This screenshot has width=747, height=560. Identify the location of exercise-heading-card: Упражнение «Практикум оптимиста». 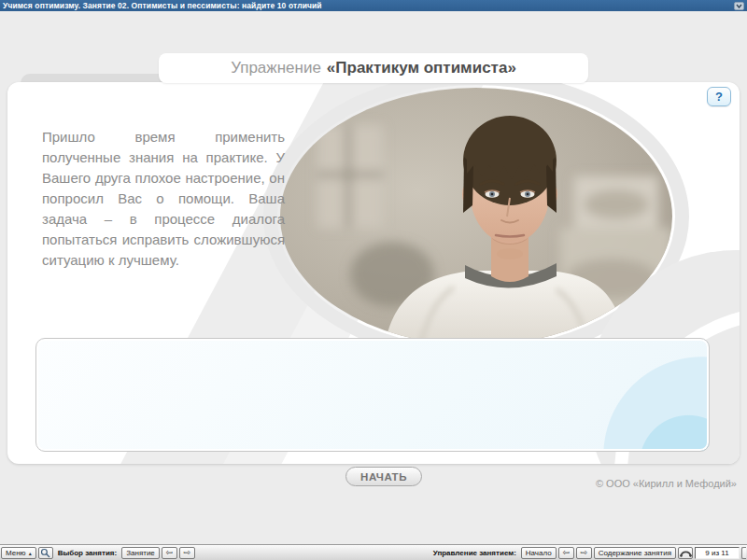
(374, 68).